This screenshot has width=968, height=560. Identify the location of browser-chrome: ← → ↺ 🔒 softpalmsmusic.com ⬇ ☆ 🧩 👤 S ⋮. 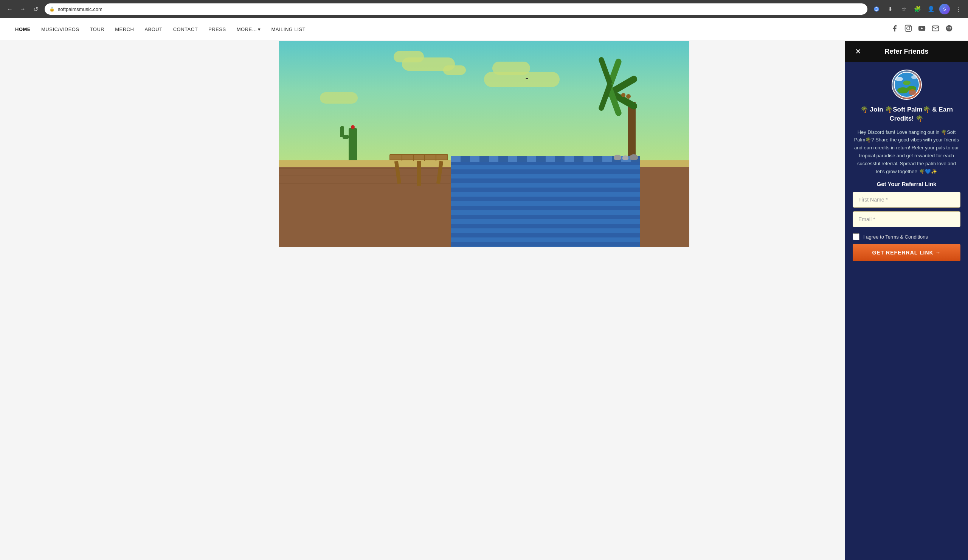
(484, 9).